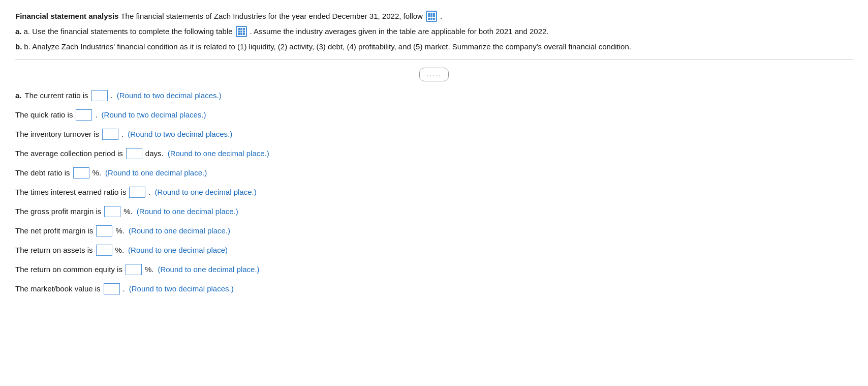 Image resolution: width=868 pixels, height=386 pixels. I want to click on gross-profit-margin-hint: (Round to one decimal place.), so click(188, 212).